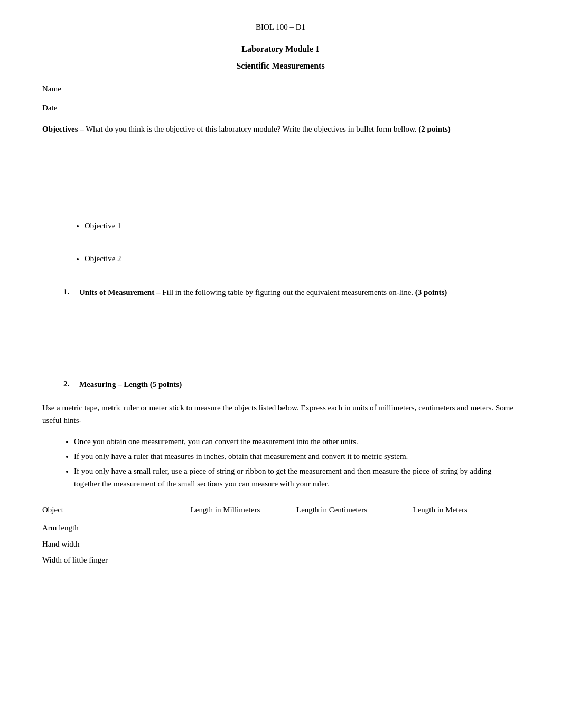 The height and width of the screenshot is (728, 561). I want to click on spacer-section1, so click(280, 341).